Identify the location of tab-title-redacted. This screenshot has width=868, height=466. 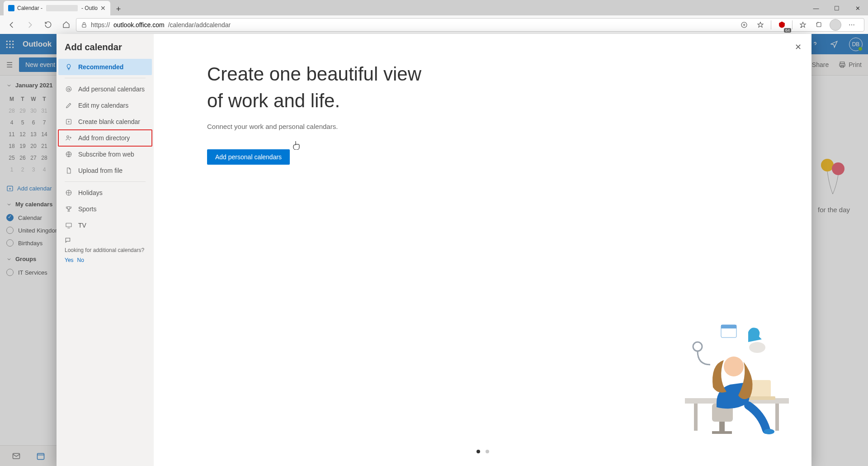
(62, 8).